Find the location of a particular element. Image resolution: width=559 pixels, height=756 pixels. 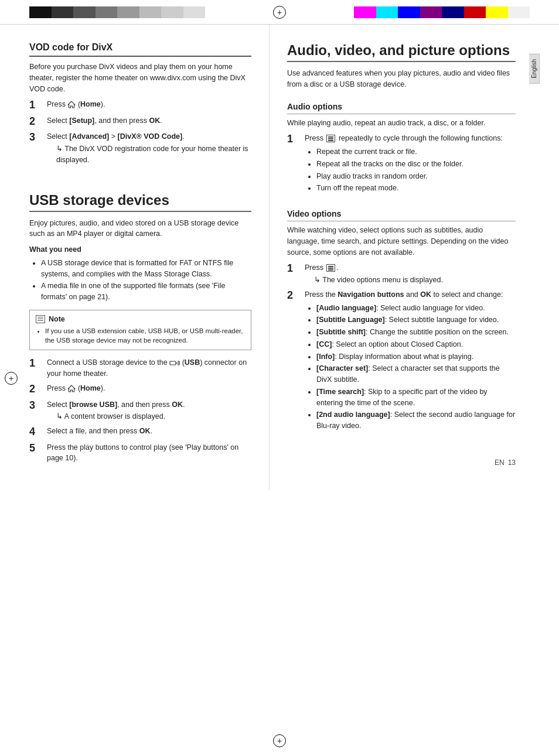

usb-requirements: A USB storage device that is formatted f… is located at coordinates (141, 280).